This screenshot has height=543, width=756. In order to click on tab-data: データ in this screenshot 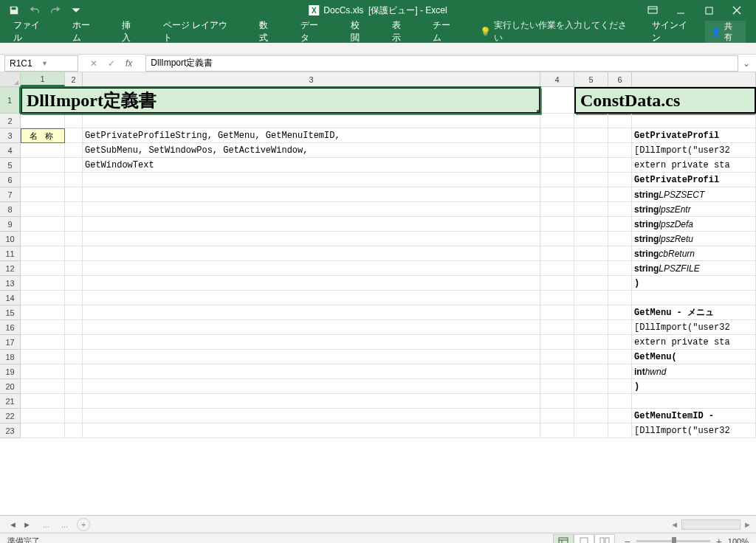, I will do `click(314, 32)`.